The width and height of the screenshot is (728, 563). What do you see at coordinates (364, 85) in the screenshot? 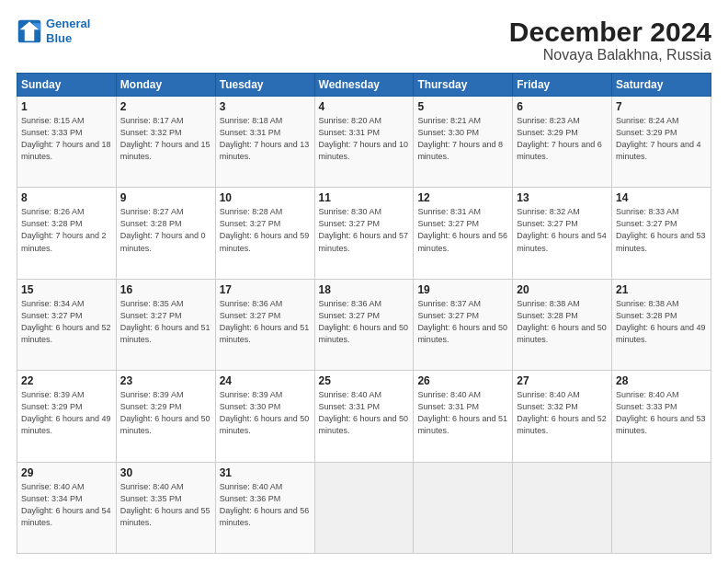
I see `calendar-header-row: Sunday Monday Tuesday Wednesday Thursday…` at bounding box center [364, 85].